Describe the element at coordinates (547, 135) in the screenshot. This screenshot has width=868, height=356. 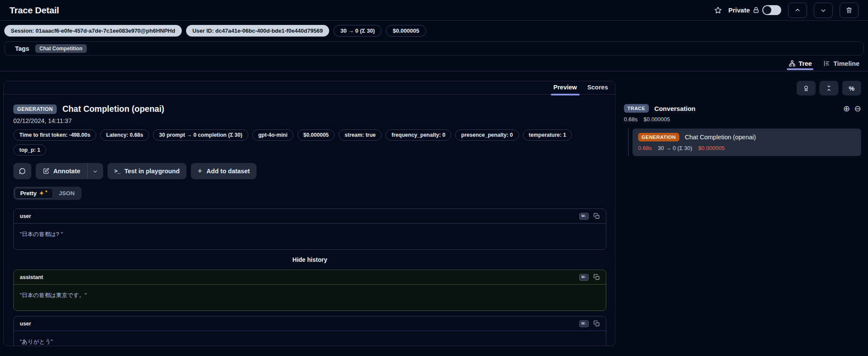
I see `metric-badge: temperature: 1` at that location.